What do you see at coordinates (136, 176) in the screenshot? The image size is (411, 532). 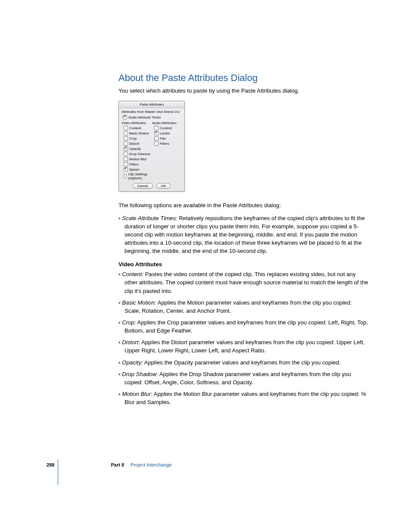 I see `video-attr-row: Clip Settings (capture)` at bounding box center [136, 176].